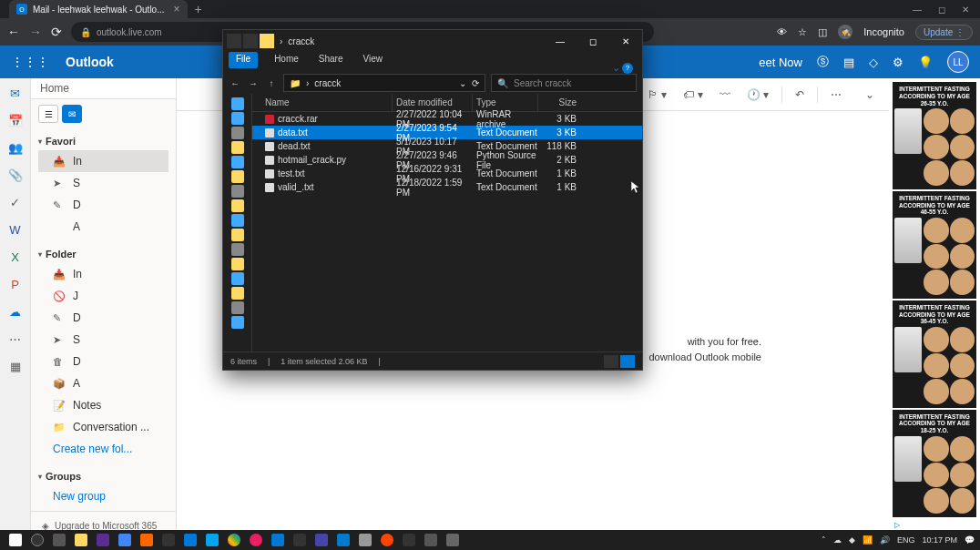  Describe the element at coordinates (885, 540) in the screenshot. I see `tray-volume-icon: 🔊` at that location.